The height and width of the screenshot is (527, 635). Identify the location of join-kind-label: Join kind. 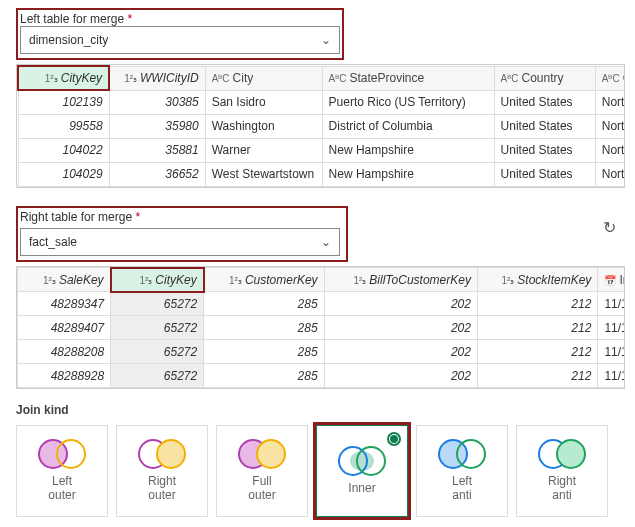
(320, 410).